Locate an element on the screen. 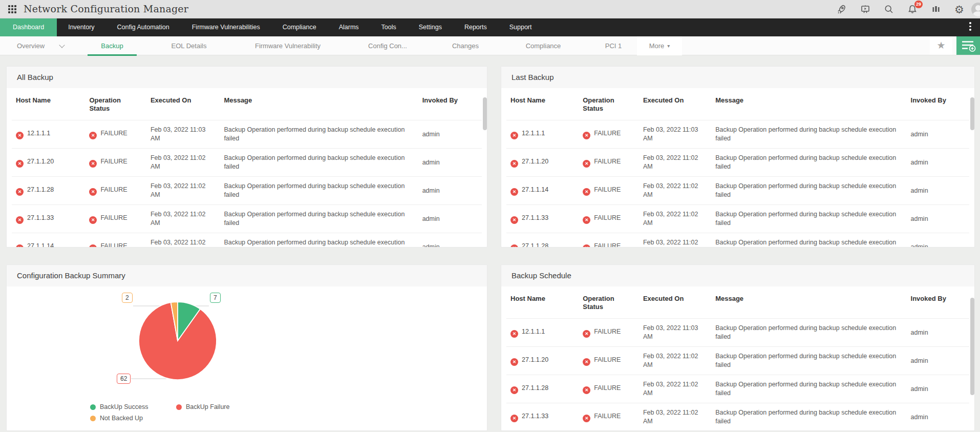 This screenshot has height=432, width=980. legend-dot-backup-failure is located at coordinates (179, 407).